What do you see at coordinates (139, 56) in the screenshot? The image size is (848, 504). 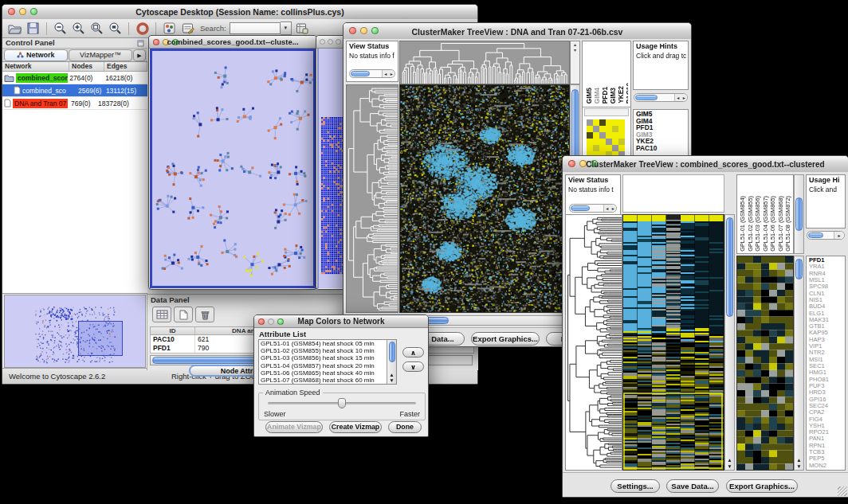 I see `tab-overflow-button: ▶` at bounding box center [139, 56].